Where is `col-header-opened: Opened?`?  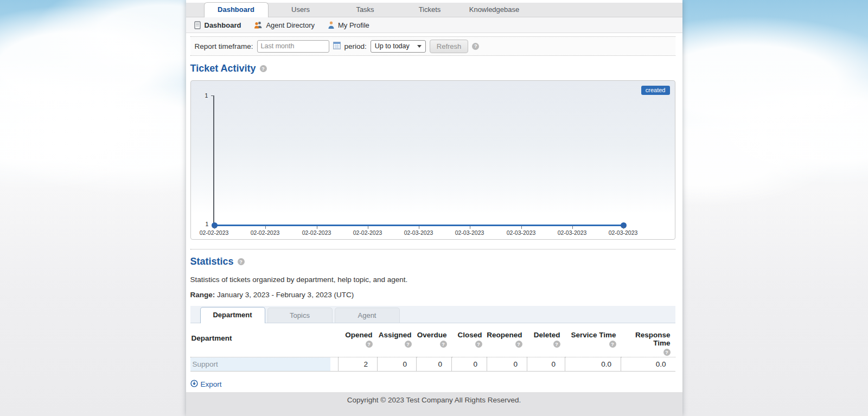
col-header-opened: Opened? is located at coordinates (358, 342).